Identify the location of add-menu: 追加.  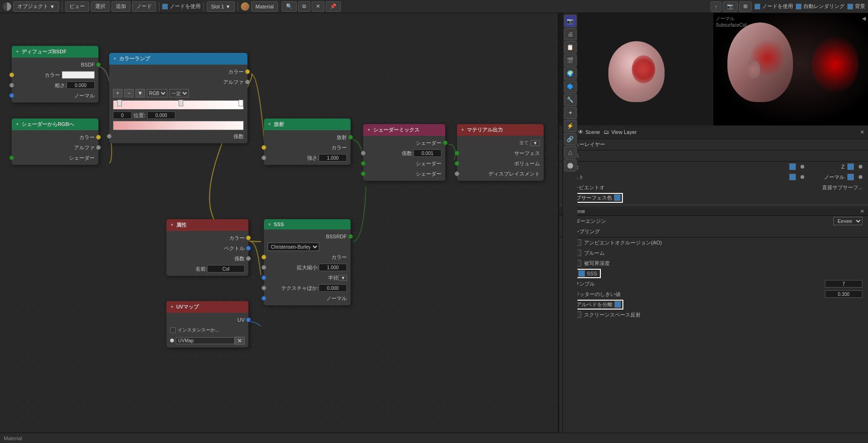
(121, 7).